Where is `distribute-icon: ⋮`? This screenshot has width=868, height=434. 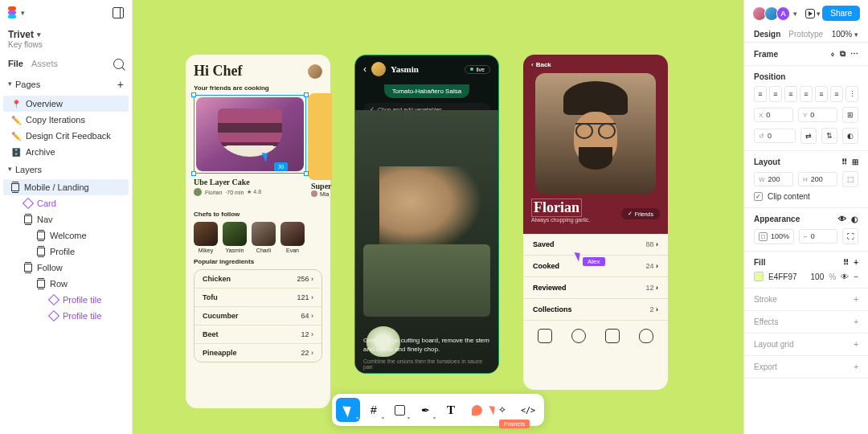
distribute-icon: ⋮ is located at coordinates (852, 94).